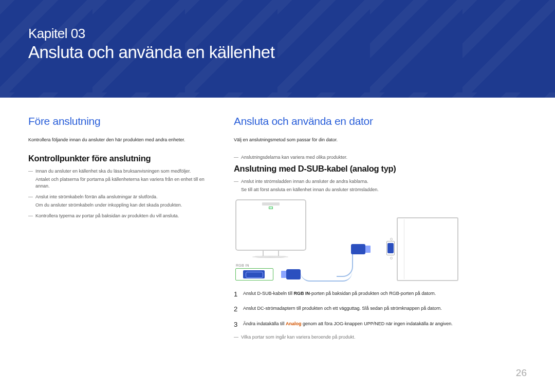  What do you see at coordinates (294, 324) in the screenshot?
I see `step-analog-word: Analog` at bounding box center [294, 324].